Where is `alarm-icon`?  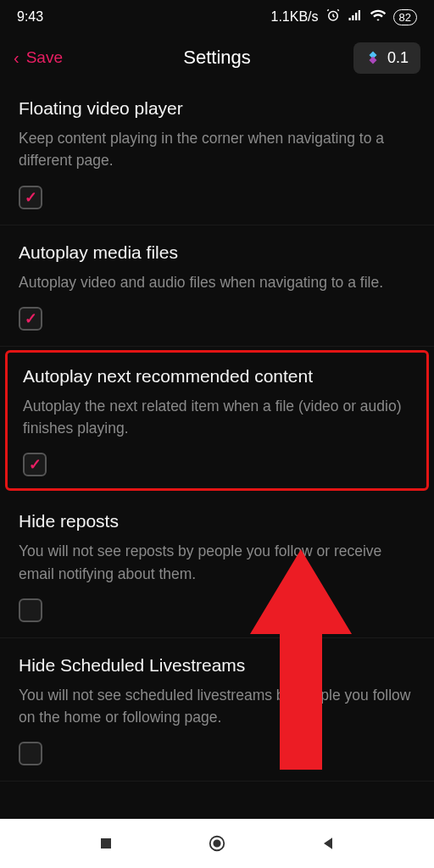
alarm-icon is located at coordinates (333, 17).